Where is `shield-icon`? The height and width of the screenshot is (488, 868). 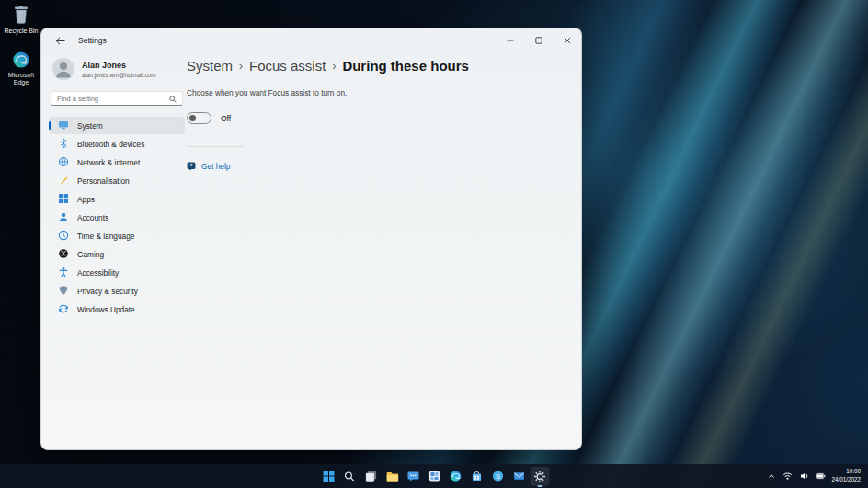 shield-icon is located at coordinates (63, 291).